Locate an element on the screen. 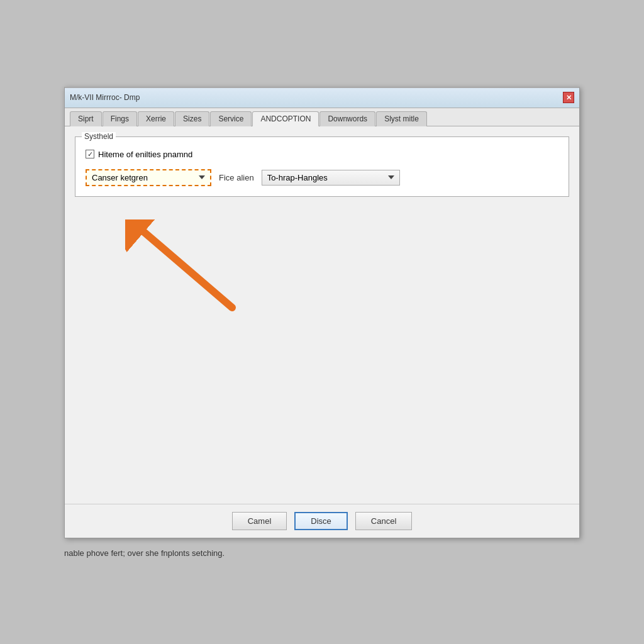 This screenshot has height=644, width=644. checkbox-row: Hiteme of enilties pnamnd is located at coordinates (322, 155).